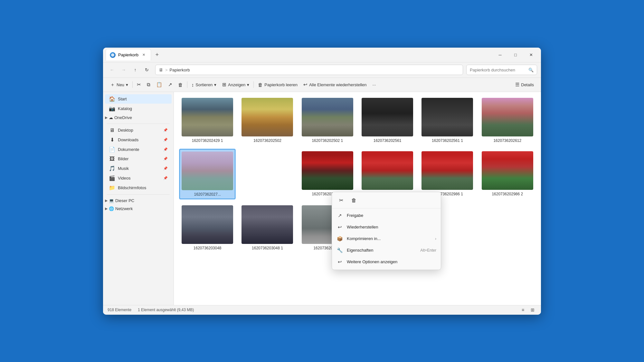 Image resolution: width=644 pixels, height=362 pixels. Describe the element at coordinates (127, 85) in the screenshot. I see `new-chevron: ▾` at that location.